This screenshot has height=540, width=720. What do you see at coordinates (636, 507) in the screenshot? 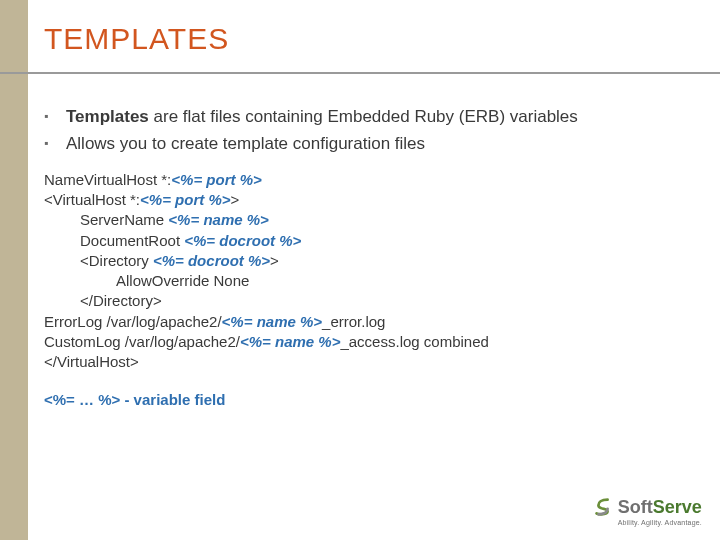
I see `logo-word-a: Soft` at bounding box center [636, 507].